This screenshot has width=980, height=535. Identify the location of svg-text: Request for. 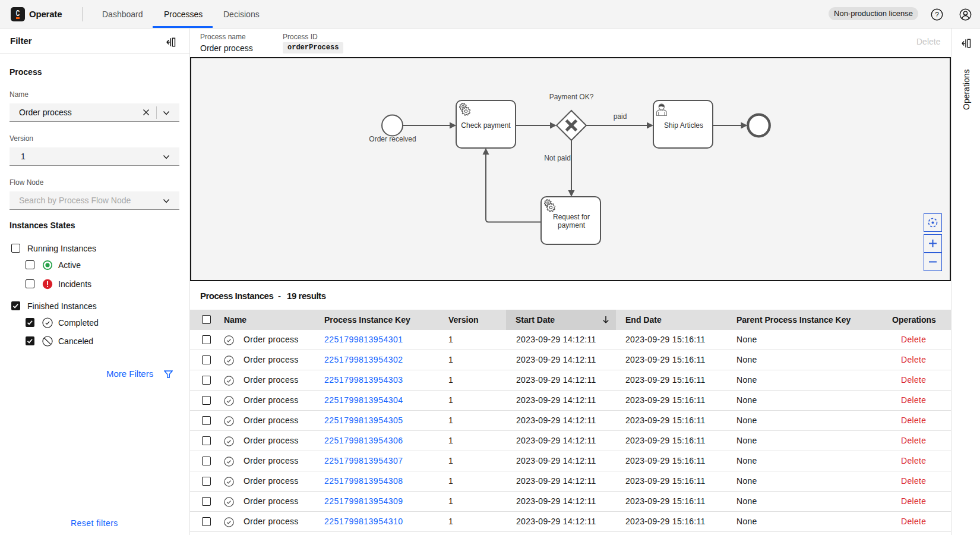
(571, 217).